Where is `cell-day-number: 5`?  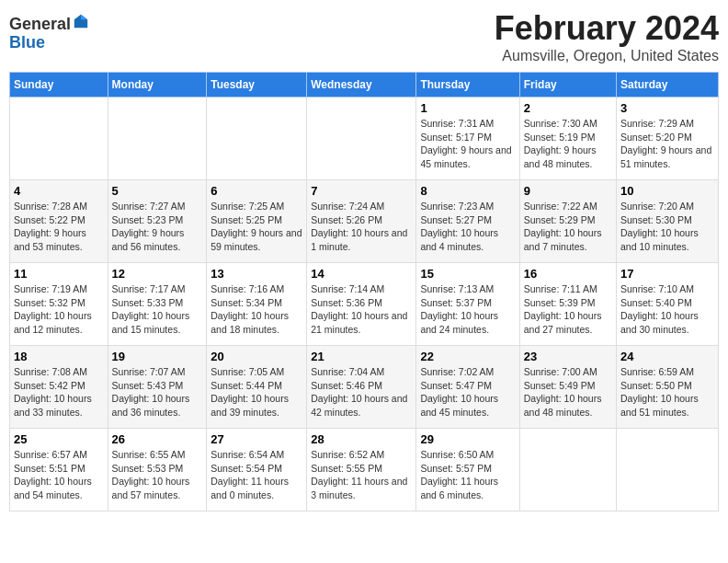 cell-day-number: 5 is located at coordinates (158, 191).